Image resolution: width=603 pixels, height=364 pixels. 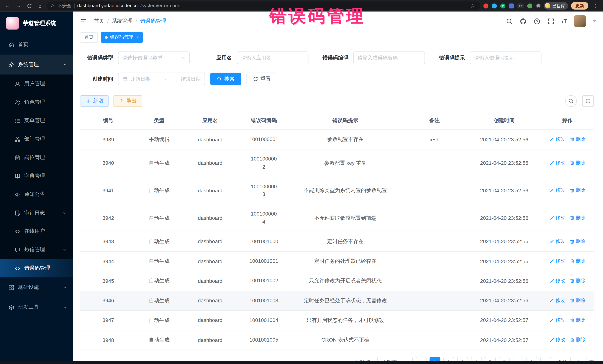 What do you see at coordinates (518, 359) in the screenshot?
I see `page-ellipsis: •••` at bounding box center [518, 359].